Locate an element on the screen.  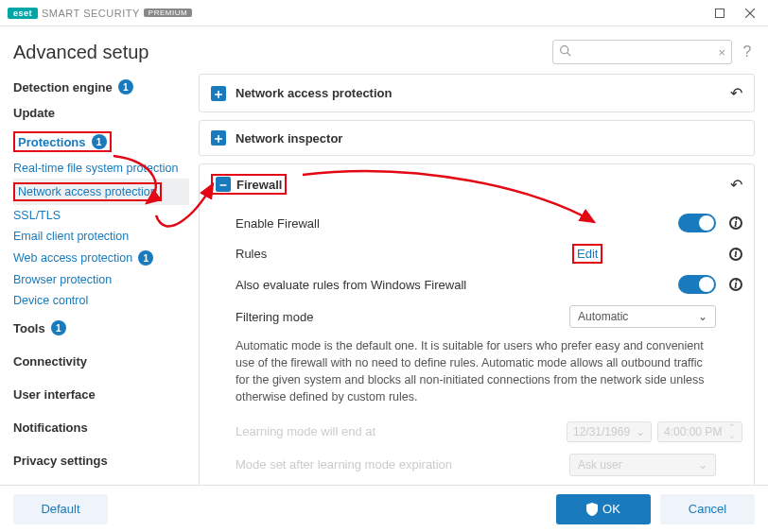
sidebar-item-label: Privacy settings is located at coordinates (61, 461).